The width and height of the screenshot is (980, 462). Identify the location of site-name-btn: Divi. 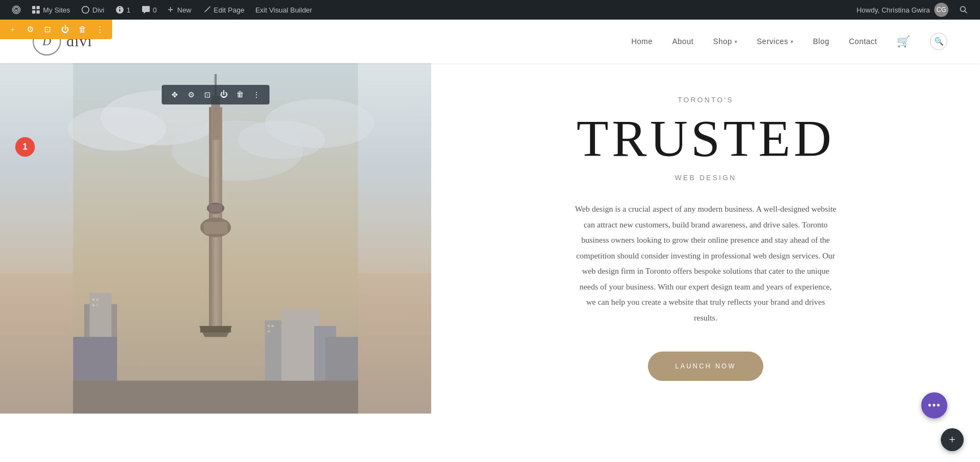
(93, 10).